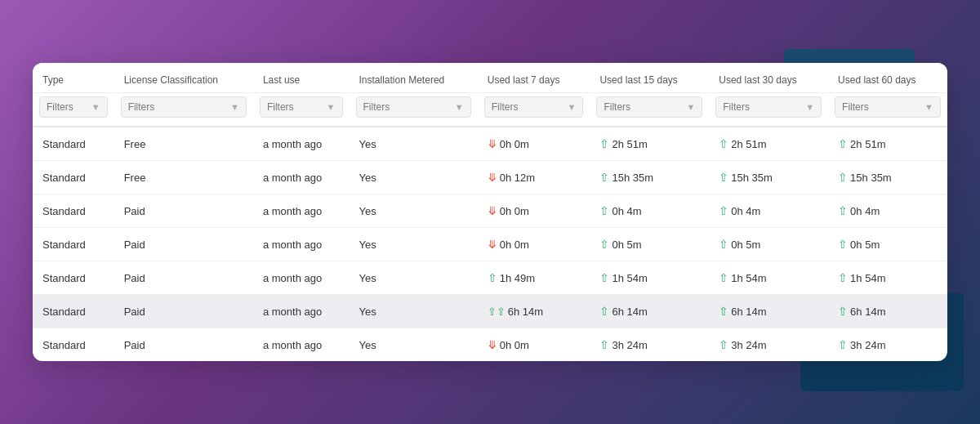 This screenshot has width=980, height=424. What do you see at coordinates (534, 78) in the screenshot?
I see `col-d7: Used last 7 days` at bounding box center [534, 78].